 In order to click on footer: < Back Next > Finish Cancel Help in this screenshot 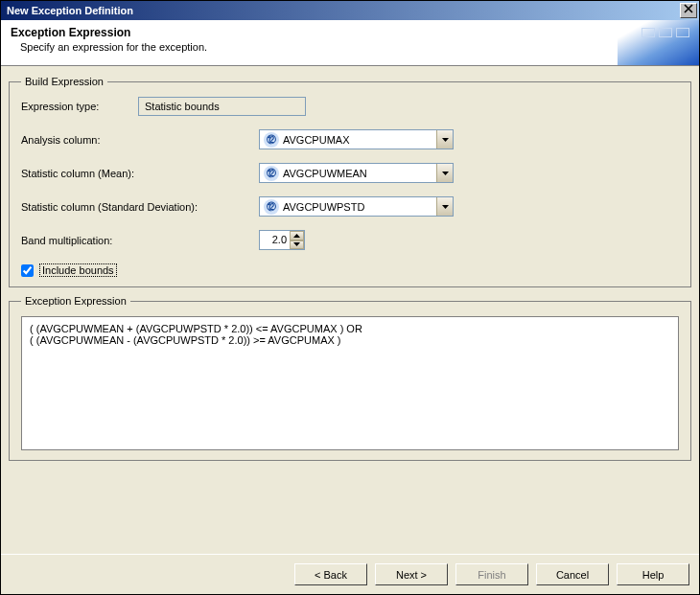, I will do `click(350, 574)`.